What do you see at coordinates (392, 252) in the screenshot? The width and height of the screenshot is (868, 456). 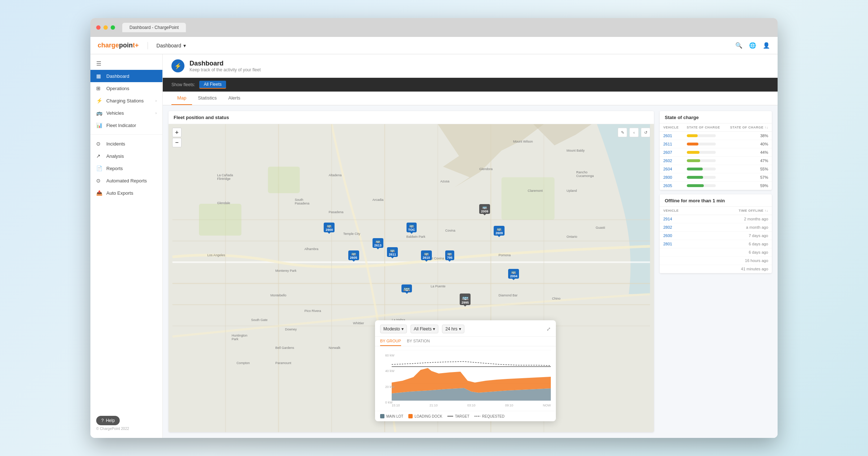 I see `vehicle-marker-2611: 🚌 2611` at bounding box center [392, 252].